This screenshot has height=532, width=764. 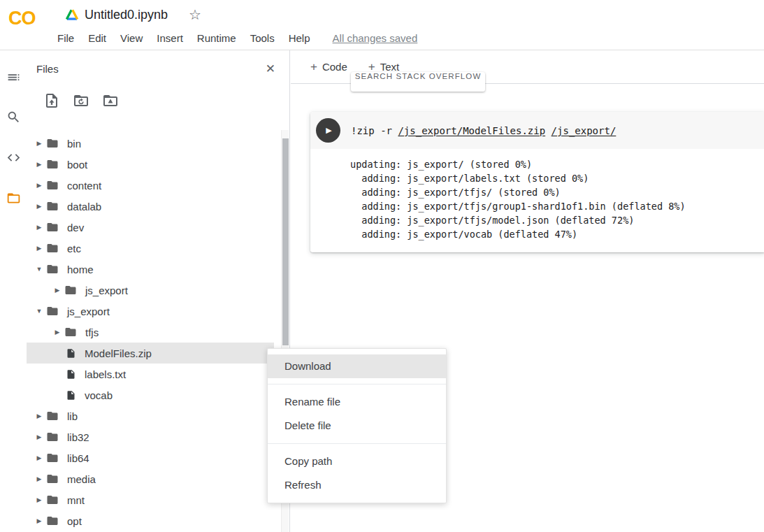 What do you see at coordinates (471, 131) in the screenshot?
I see `code-path-1: /js_export/ModelFiles.zip` at bounding box center [471, 131].